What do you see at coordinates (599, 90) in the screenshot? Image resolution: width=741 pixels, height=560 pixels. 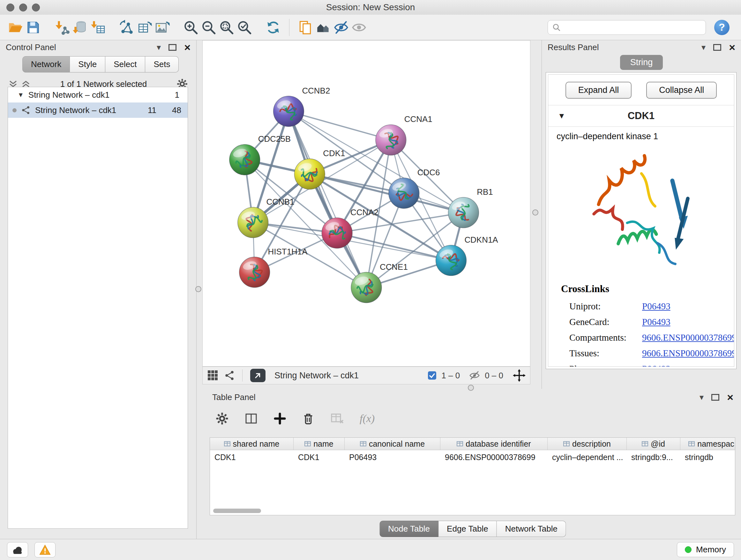 I see `expand-all-button: Expand All` at bounding box center [599, 90].